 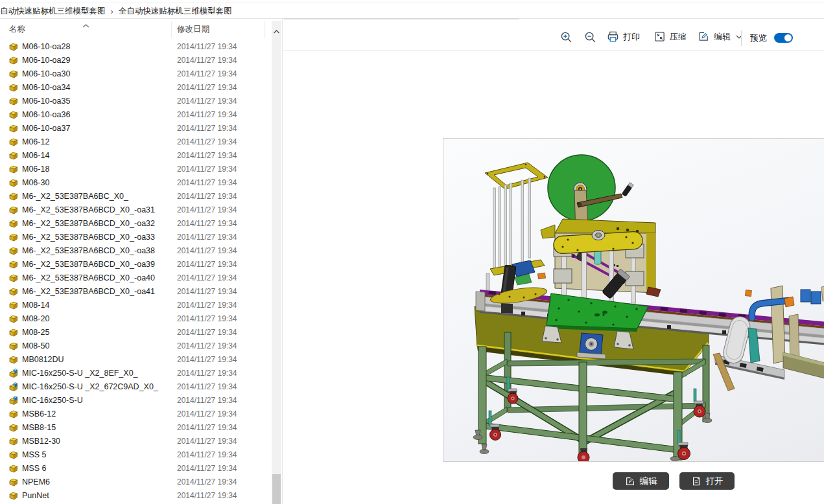 What do you see at coordinates (648, 481) in the screenshot?
I see `edit-file-label: 编辑` at bounding box center [648, 481].